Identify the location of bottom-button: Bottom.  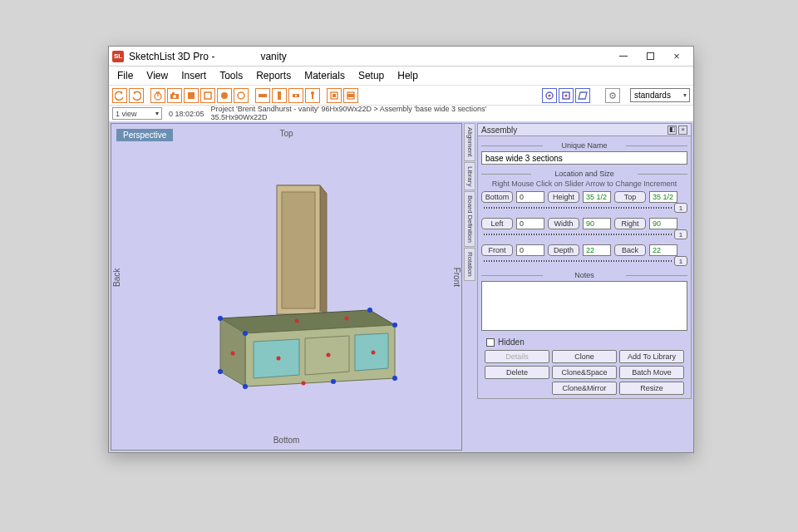
(497, 197).